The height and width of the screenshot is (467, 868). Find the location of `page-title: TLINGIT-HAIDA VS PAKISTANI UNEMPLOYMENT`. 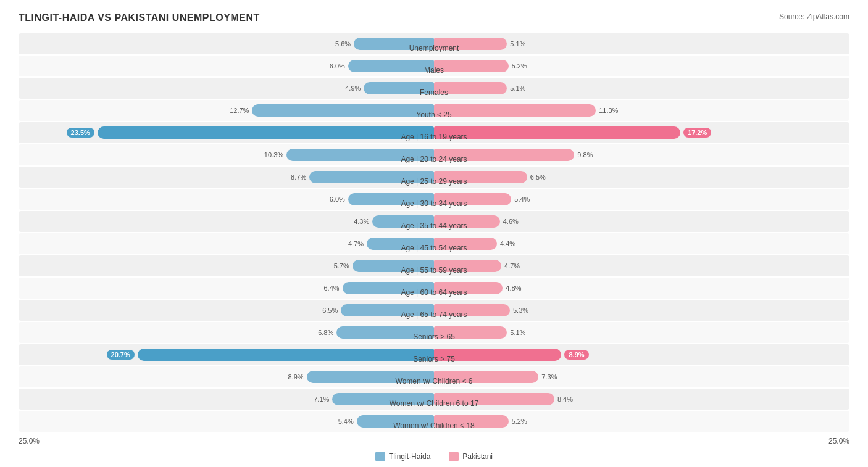

page-title: TLINGIT-HAIDA VS PAKISTANI UNEMPLOYMENT is located at coordinates (140, 18).